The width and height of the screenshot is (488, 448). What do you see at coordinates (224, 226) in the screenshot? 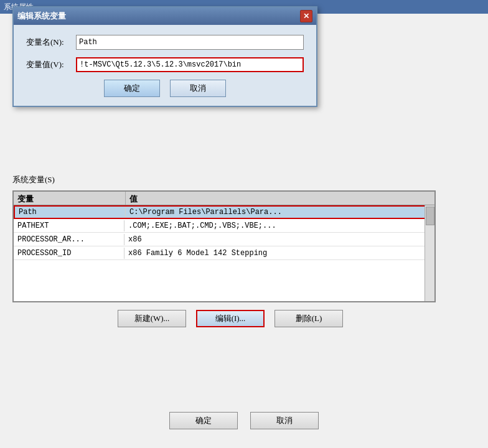
I see `table-row: PATHEXT .COM;.EXE;.BAT;.CMD;.VBS;.VBE;..…` at bounding box center [224, 226].